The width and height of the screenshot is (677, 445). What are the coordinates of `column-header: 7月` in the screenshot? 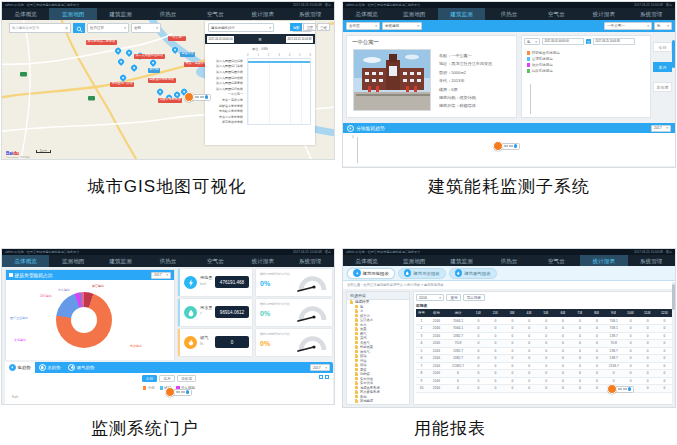 It's located at (580, 313).